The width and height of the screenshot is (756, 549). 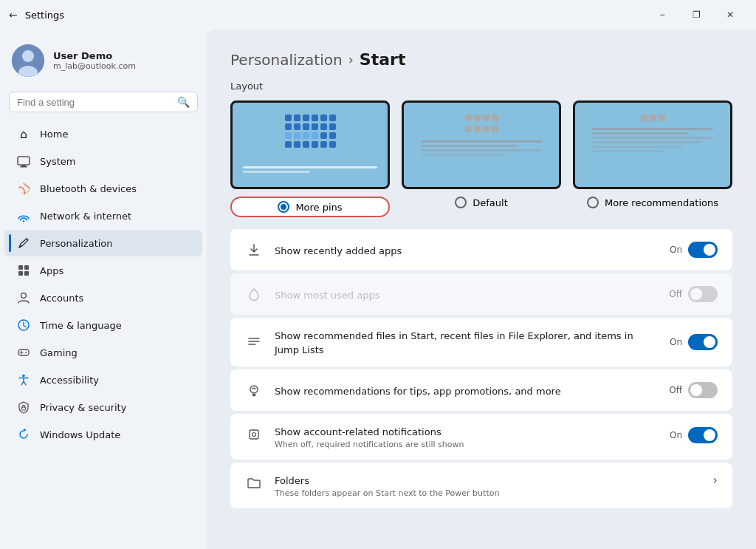 What do you see at coordinates (83, 408) in the screenshot?
I see `sidebar-item-privacy-label: Privacy & security` at bounding box center [83, 408].